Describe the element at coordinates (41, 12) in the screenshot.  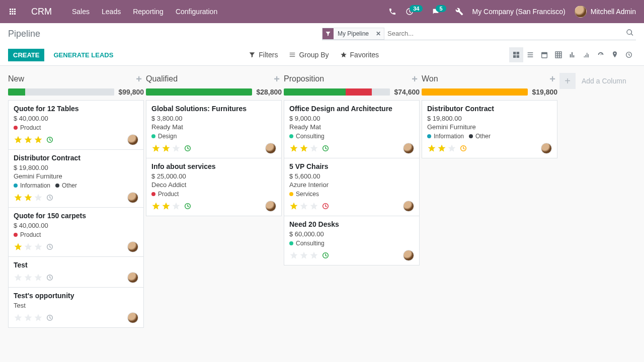
I see `app-brand: CRM` at that location.